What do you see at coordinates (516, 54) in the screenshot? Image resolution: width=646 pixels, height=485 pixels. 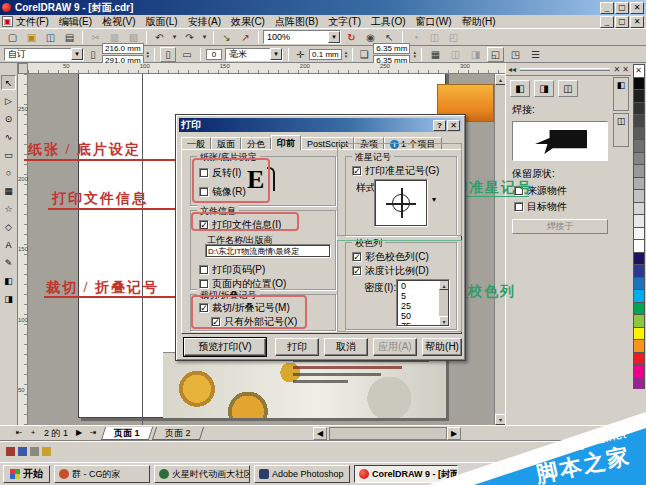 I see `marquee-icon: ◳` at bounding box center [516, 54].